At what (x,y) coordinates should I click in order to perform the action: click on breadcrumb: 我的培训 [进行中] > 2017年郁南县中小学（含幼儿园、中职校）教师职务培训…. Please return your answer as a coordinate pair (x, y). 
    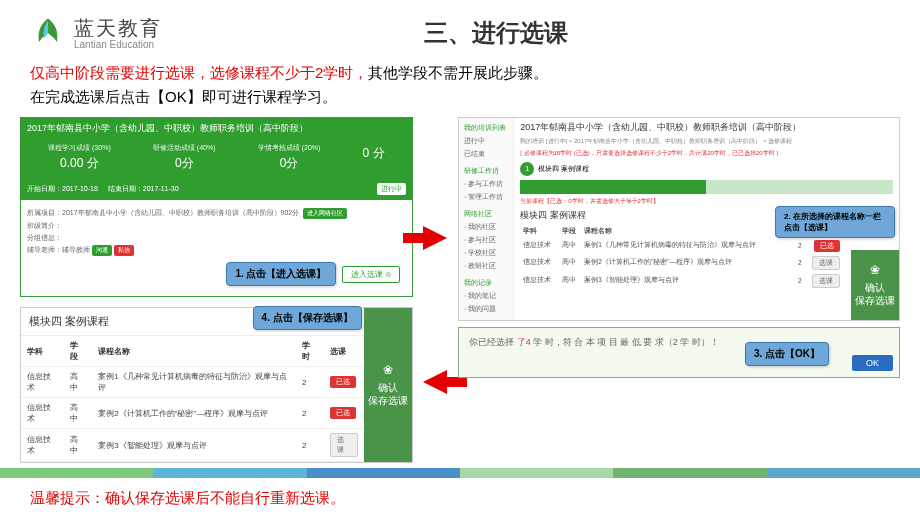
    Looking at the image, I should click on (706, 142).